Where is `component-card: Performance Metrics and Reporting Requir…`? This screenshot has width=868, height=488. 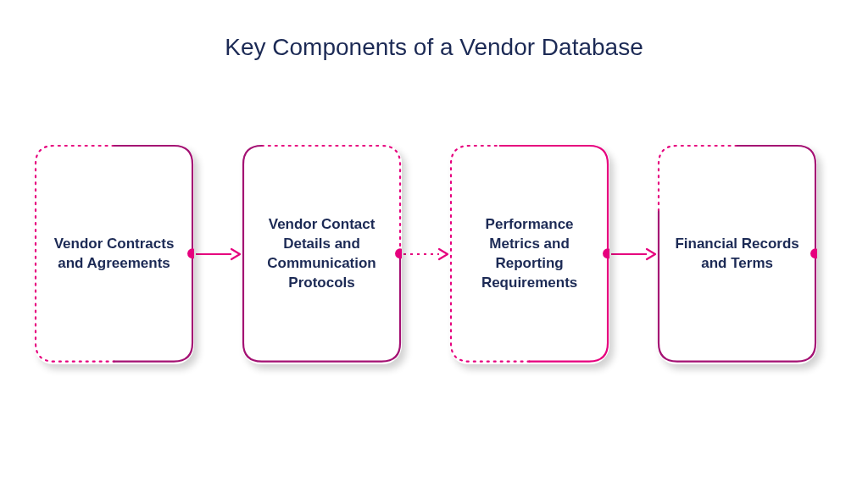
component-card: Performance Metrics and Reporting Requir… is located at coordinates (529, 254).